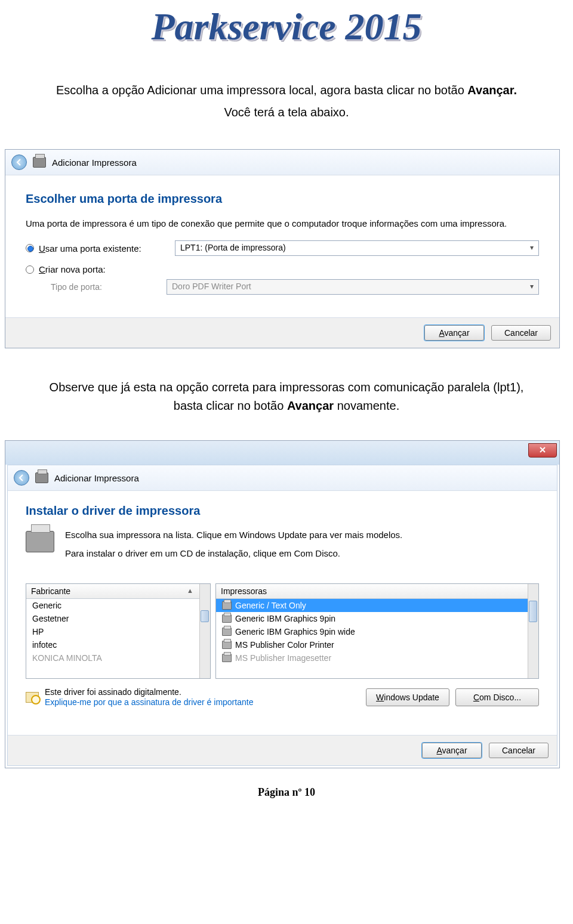  I want to click on windows-update-button: Windows Update, so click(408, 697).